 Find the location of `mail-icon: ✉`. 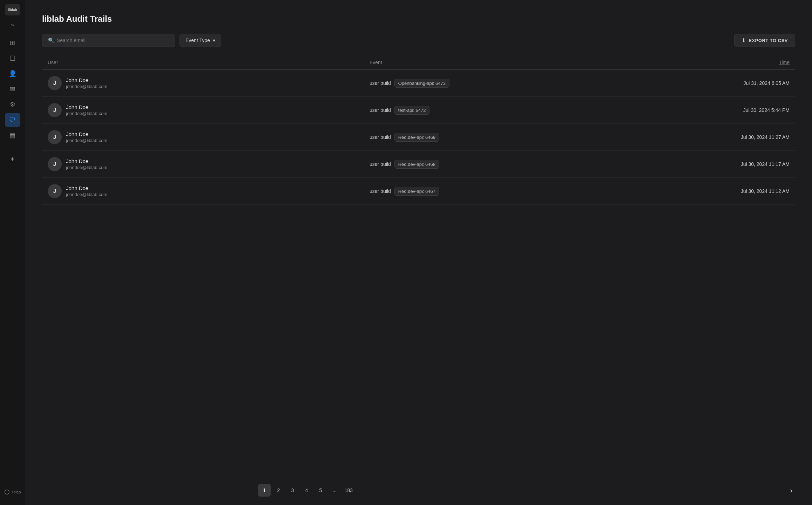

mail-icon: ✉ is located at coordinates (13, 89).